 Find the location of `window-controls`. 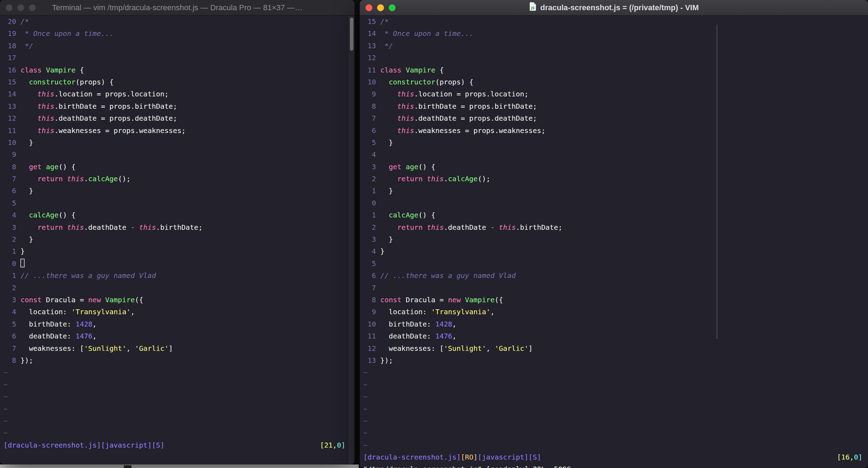

window-controls is located at coordinates (378, 8).